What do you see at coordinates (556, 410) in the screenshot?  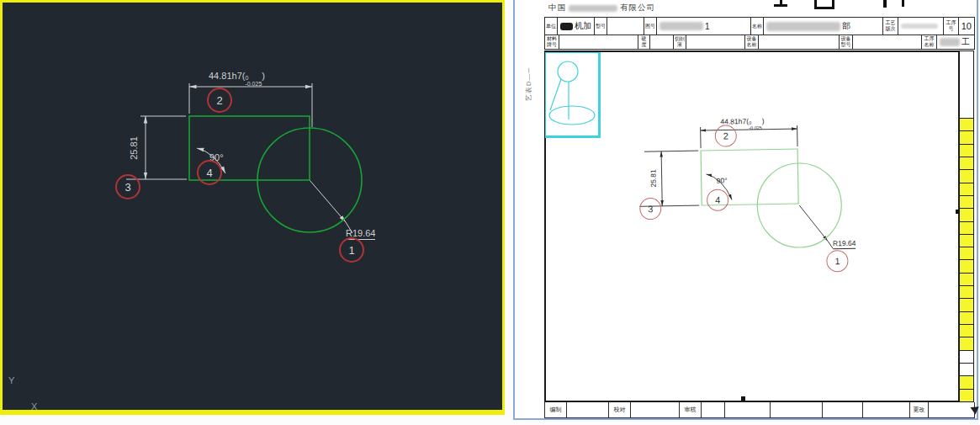 I see `bottom-cell-label: 编制` at bounding box center [556, 410].